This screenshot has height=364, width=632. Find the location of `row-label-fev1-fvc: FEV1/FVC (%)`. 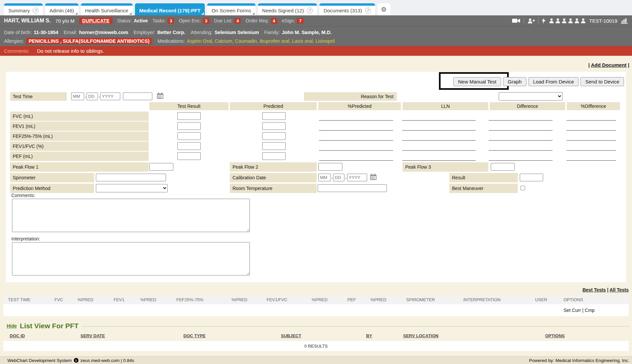

row-label-fev1-fvc: FEV1/FVC (%) is located at coordinates (80, 146).